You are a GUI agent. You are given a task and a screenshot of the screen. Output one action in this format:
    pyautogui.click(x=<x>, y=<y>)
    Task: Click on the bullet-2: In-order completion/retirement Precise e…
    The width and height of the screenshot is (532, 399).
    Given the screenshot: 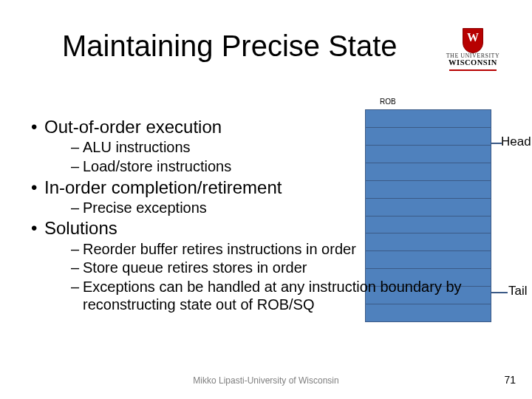 What is the action you would take?
    pyautogui.click(x=253, y=197)
    